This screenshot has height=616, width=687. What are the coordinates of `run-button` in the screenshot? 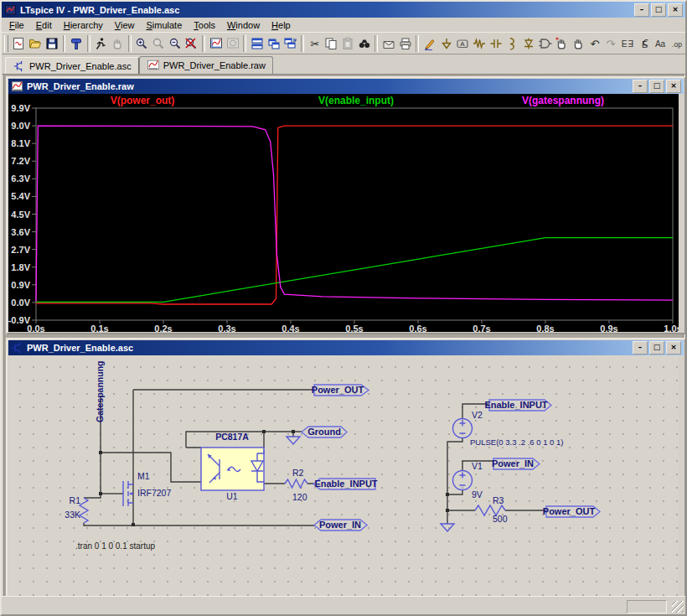 It's located at (101, 44).